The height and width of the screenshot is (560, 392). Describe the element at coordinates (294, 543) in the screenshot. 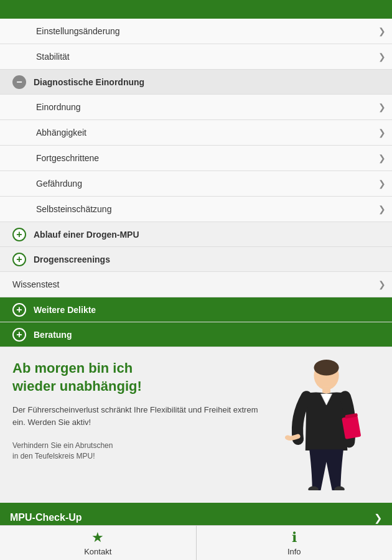

I see `nav-item-info: ℹ Info` at that location.